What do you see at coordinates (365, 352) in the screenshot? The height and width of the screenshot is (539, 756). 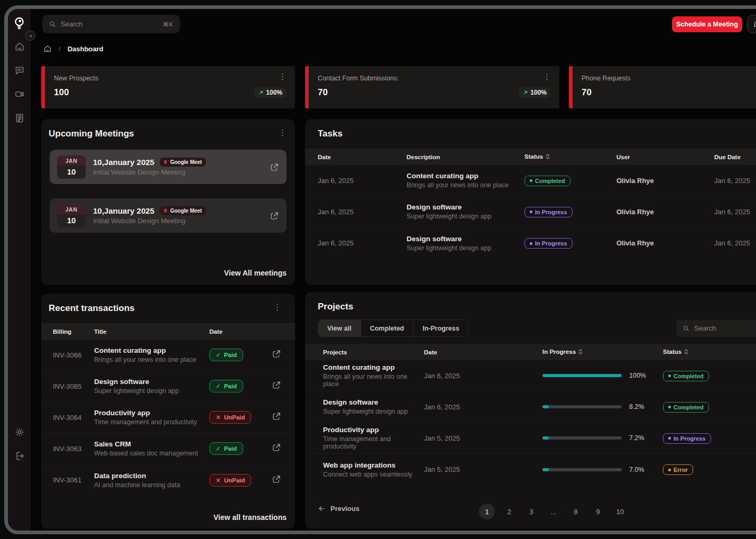 I see `column-header-projects: Projects` at bounding box center [365, 352].